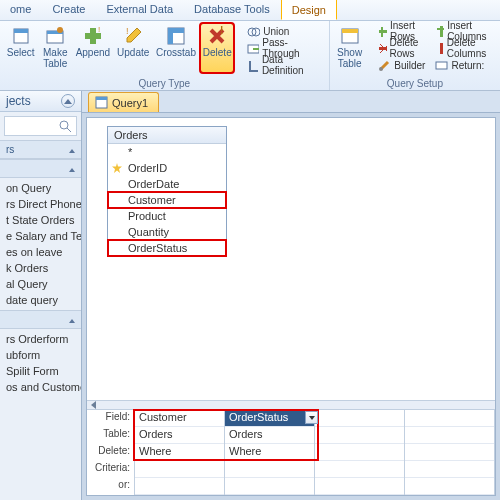  I want to click on delete-columns-icon, so click(439, 48).